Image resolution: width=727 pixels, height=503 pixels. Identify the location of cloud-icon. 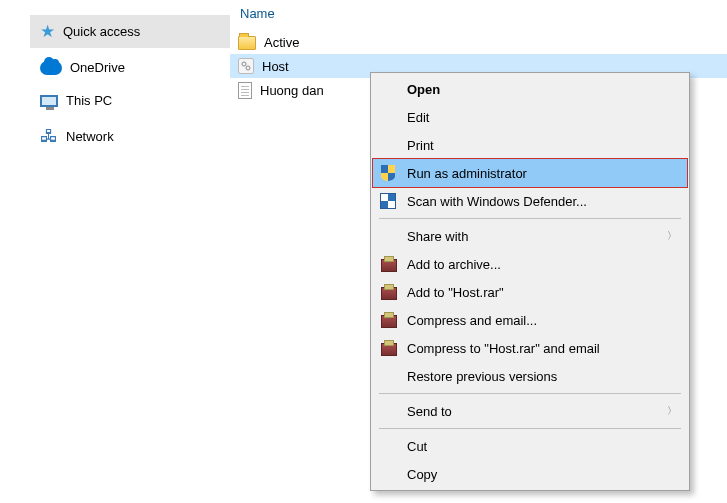
(51, 68).